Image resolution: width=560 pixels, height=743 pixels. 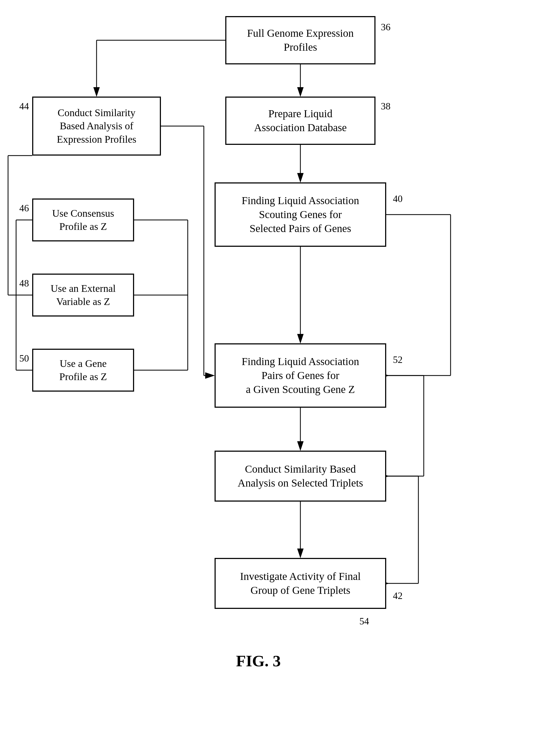 What do you see at coordinates (300, 376) in the screenshot?
I see `finding-pairs-box: Finding Liquid AssociationPairs of Genes…` at bounding box center [300, 376].